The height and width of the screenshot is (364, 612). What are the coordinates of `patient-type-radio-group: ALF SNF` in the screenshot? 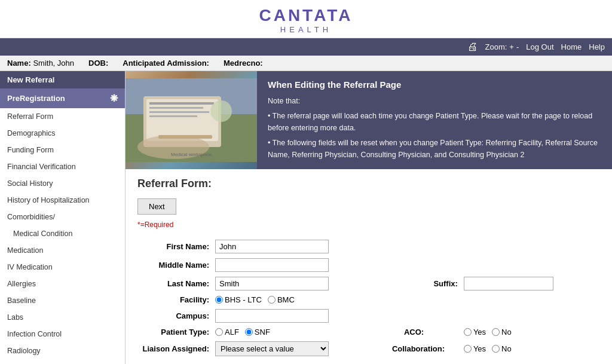 It's located at (298, 332).